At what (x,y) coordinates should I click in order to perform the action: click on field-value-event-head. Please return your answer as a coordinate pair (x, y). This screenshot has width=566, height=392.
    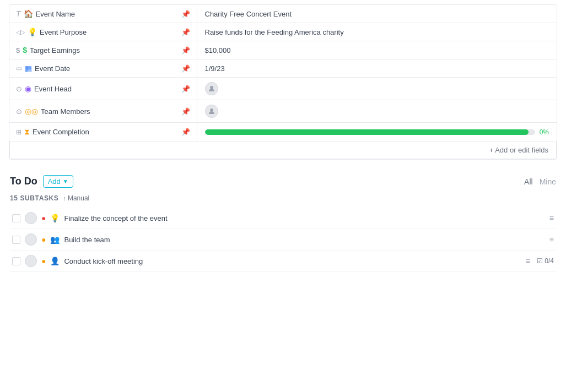
    Looking at the image, I should click on (377, 89).